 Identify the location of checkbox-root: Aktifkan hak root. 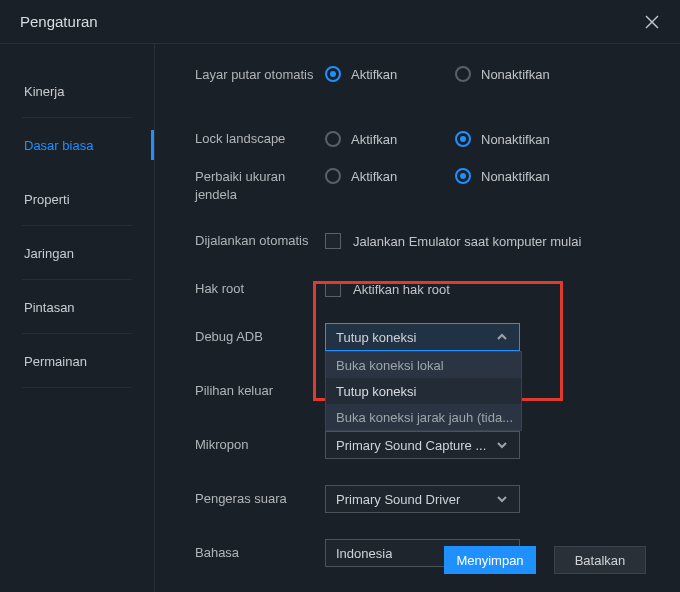
(388, 289).